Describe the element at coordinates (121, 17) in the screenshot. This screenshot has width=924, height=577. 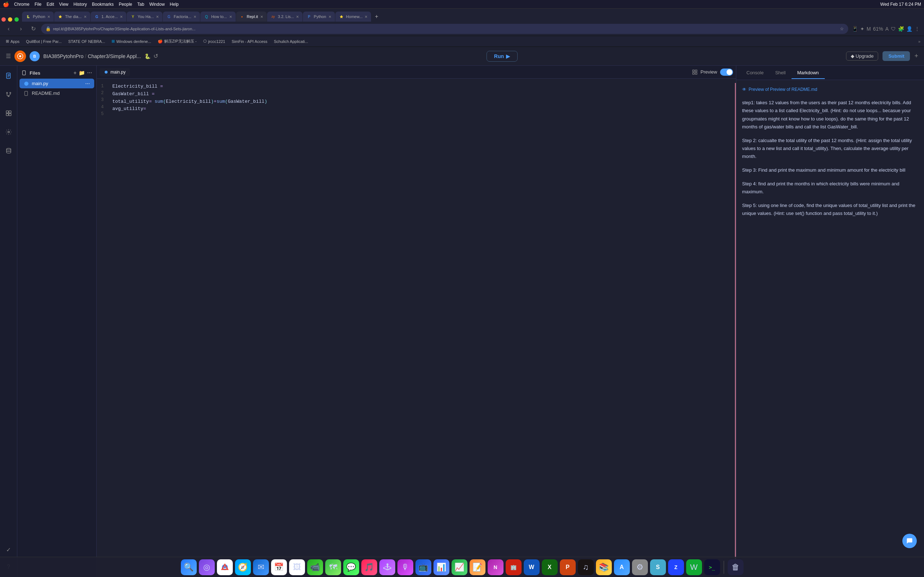
I see `tab-close-acce: ✕` at that location.